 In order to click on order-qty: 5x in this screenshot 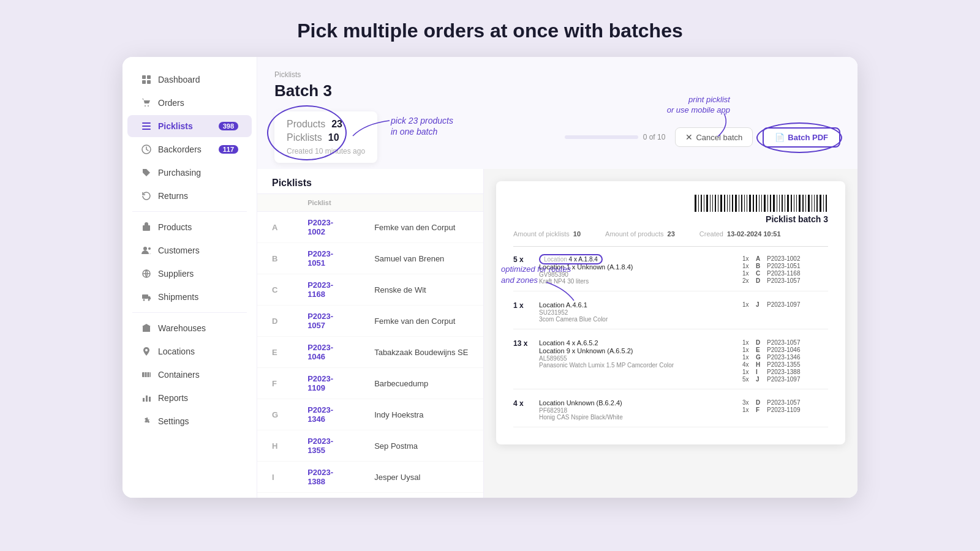, I will do `click(748, 380)`.